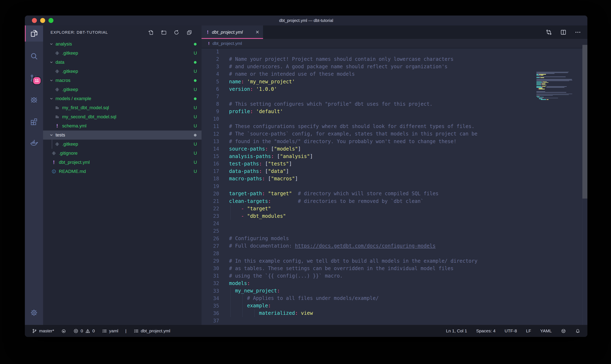 The width and height of the screenshot is (611, 364). What do you see at coordinates (110, 331) in the screenshot?
I see `status-linter-yaml: yaml` at bounding box center [110, 331].